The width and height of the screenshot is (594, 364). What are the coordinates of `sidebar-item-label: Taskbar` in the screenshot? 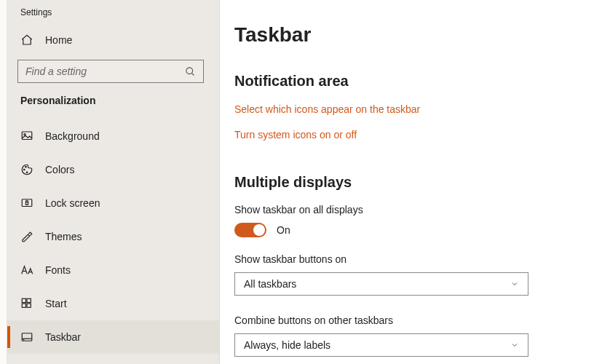 It's located at (63, 337).